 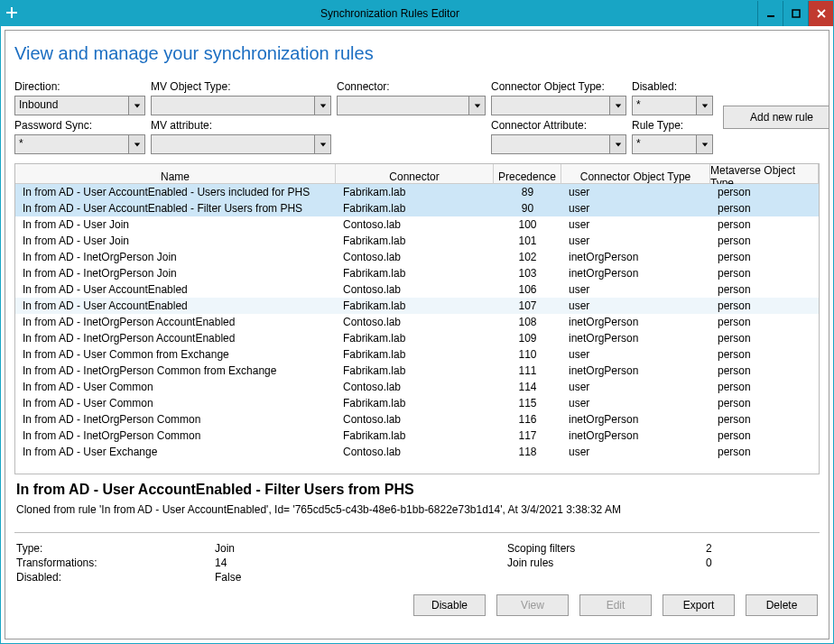 I want to click on disable-button: Disable, so click(x=449, y=605).